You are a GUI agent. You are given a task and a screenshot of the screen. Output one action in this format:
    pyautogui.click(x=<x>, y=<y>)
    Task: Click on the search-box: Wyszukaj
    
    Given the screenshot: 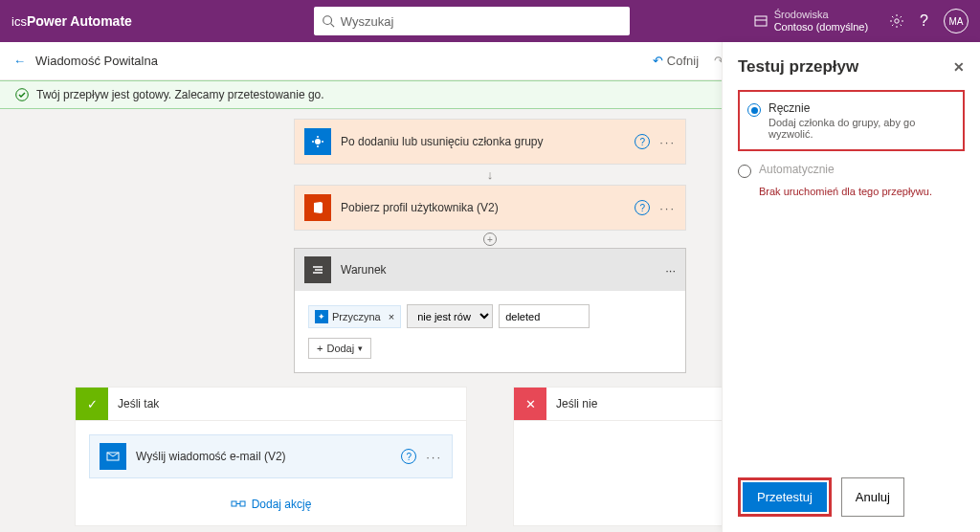 What is the action you would take?
    pyautogui.click(x=472, y=21)
    